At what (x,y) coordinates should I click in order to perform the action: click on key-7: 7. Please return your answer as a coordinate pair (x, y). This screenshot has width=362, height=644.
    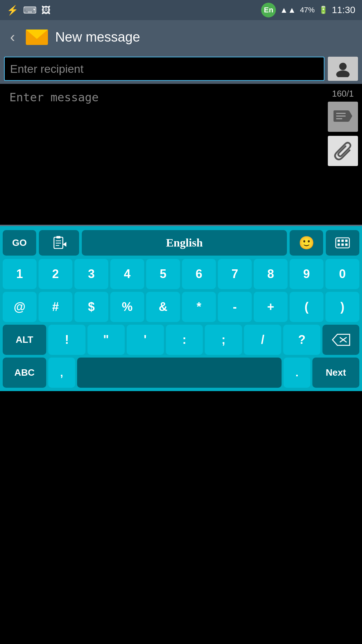
    Looking at the image, I should click on (235, 274).